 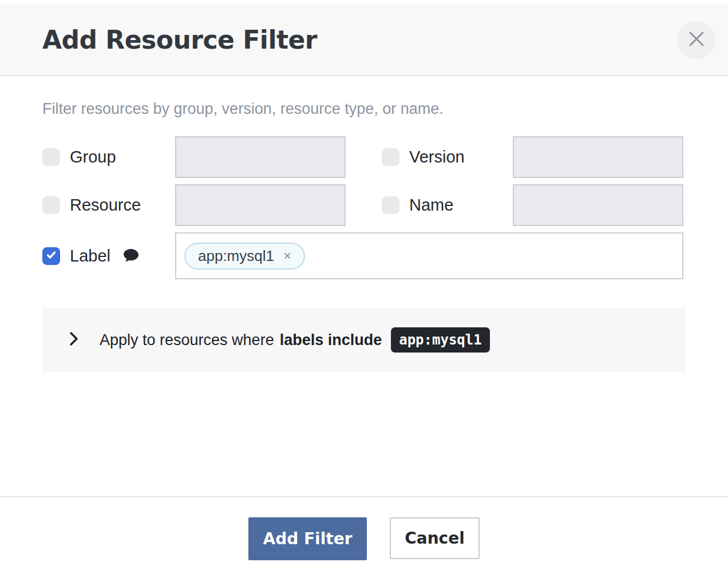 What do you see at coordinates (180, 40) in the screenshot?
I see `modal-title: Add Resource Filter` at bounding box center [180, 40].